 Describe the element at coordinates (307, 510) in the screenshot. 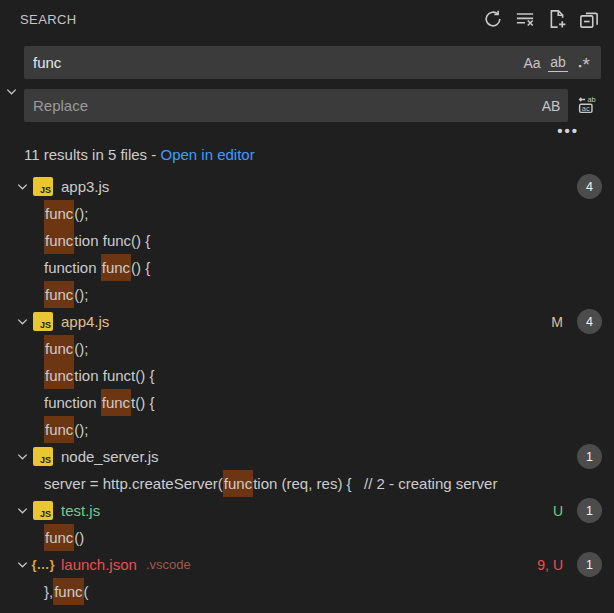

I see `file-row: JStest.jsU1` at that location.